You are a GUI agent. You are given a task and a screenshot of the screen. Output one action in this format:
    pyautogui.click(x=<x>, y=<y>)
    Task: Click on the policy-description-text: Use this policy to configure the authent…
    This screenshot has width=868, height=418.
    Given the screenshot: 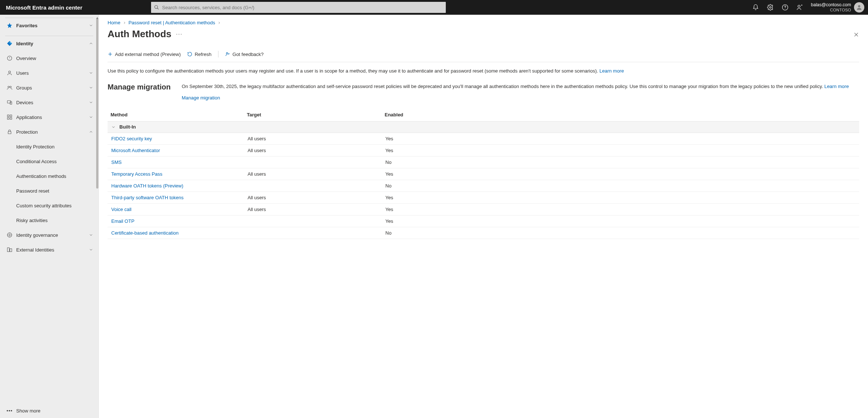 What is the action you would take?
    pyautogui.click(x=354, y=71)
    